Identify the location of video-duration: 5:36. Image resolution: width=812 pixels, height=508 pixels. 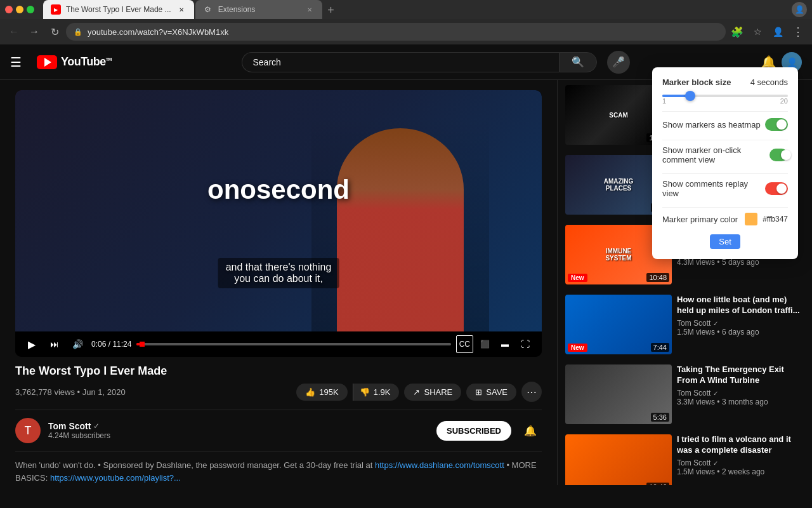
(660, 417).